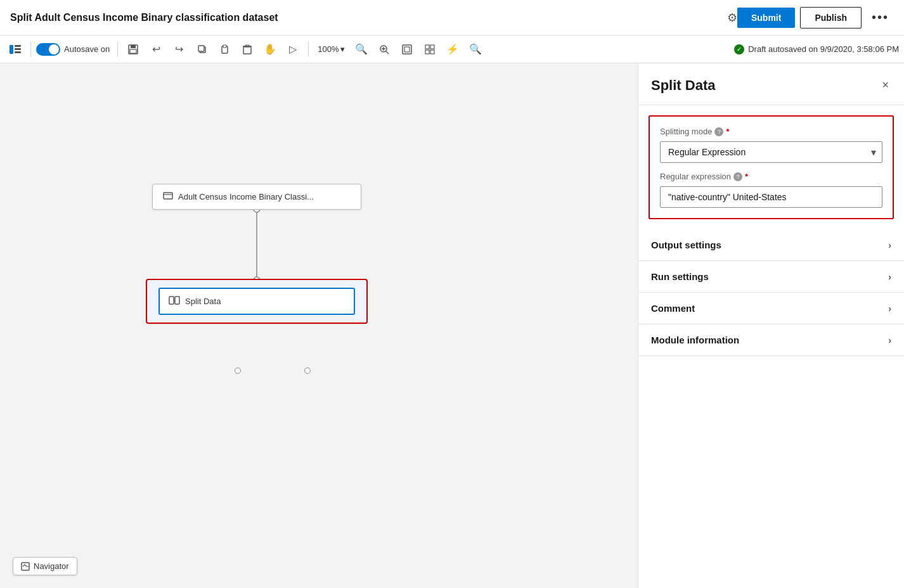  Describe the element at coordinates (771, 176) in the screenshot. I see `regex-label: Regular expression ? *` at that location.